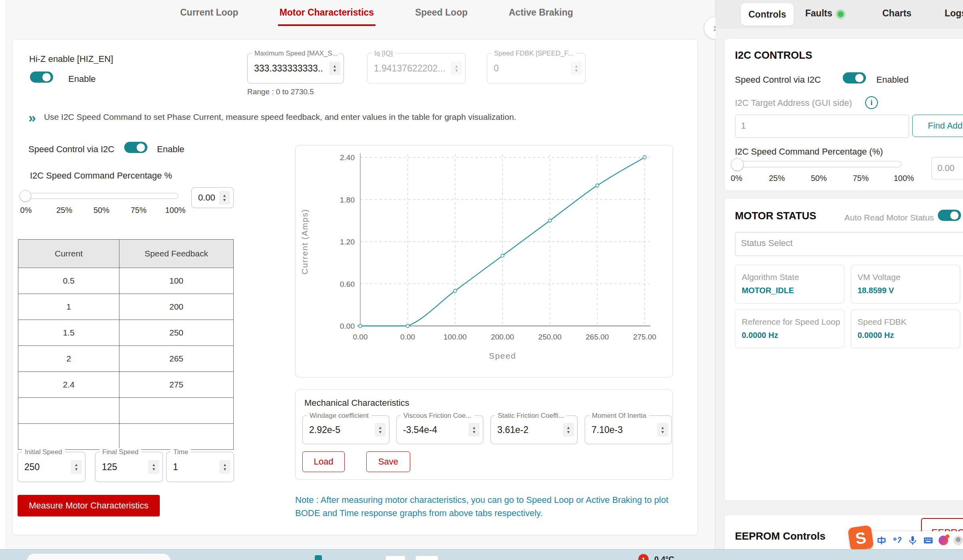 This screenshot has height=560, width=963. I want to click on table-cell: 275, so click(177, 385).